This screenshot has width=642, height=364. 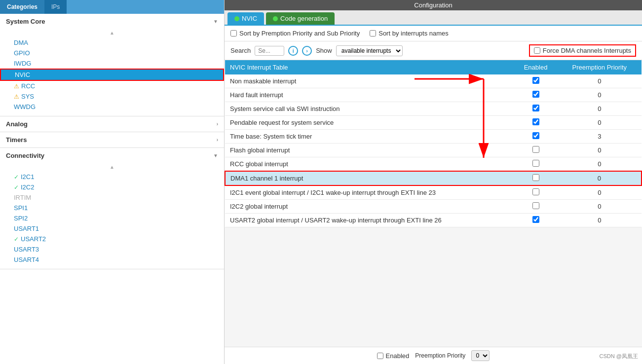 What do you see at coordinates (112, 124) in the screenshot?
I see `analog-header: Analog ›` at bounding box center [112, 124].